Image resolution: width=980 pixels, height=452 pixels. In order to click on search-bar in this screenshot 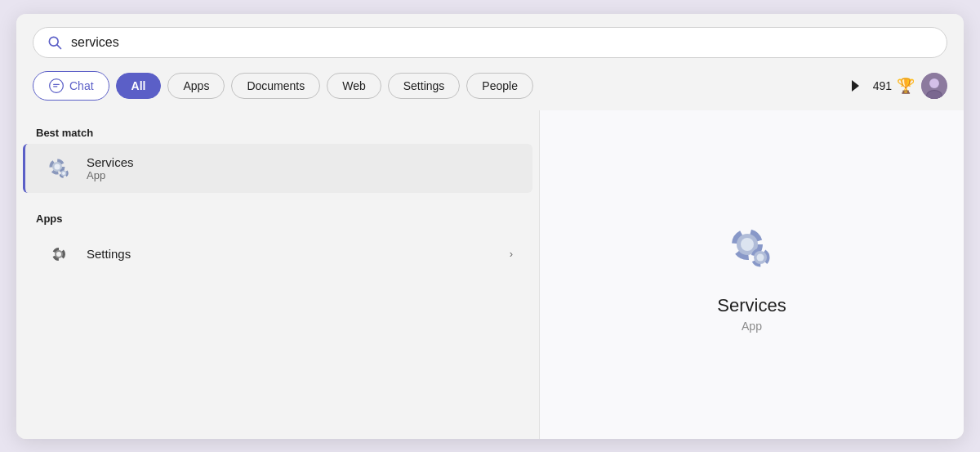, I will do `click(490, 43)`.